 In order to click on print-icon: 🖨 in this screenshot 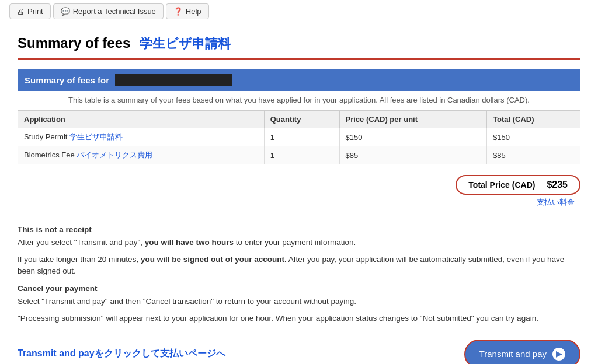, I will do `click(21, 12)`.